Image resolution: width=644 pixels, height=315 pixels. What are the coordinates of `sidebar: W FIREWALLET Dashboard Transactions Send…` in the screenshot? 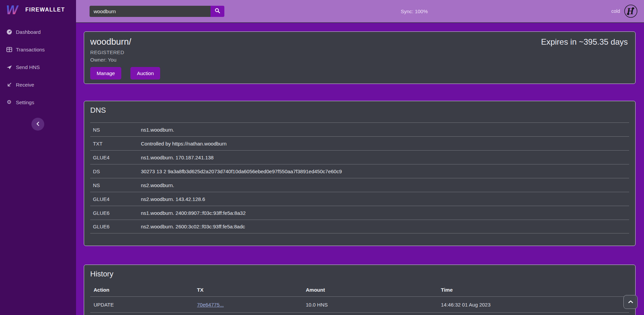 It's located at (38, 158).